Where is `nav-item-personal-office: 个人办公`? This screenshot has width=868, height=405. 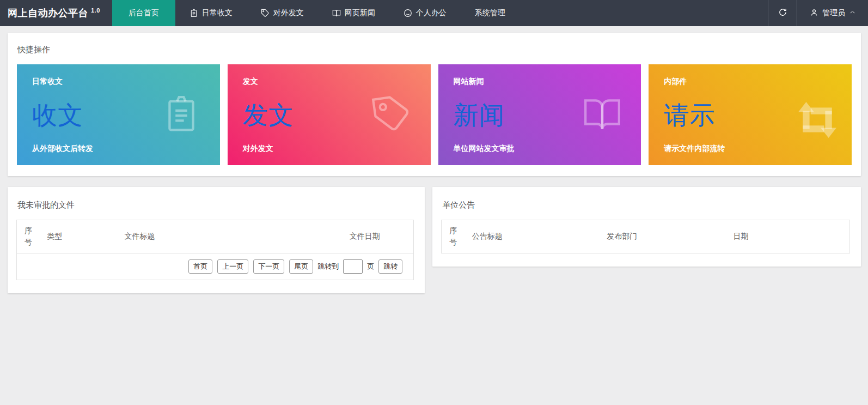
nav-item-personal-office: 个人办公 is located at coordinates (425, 13).